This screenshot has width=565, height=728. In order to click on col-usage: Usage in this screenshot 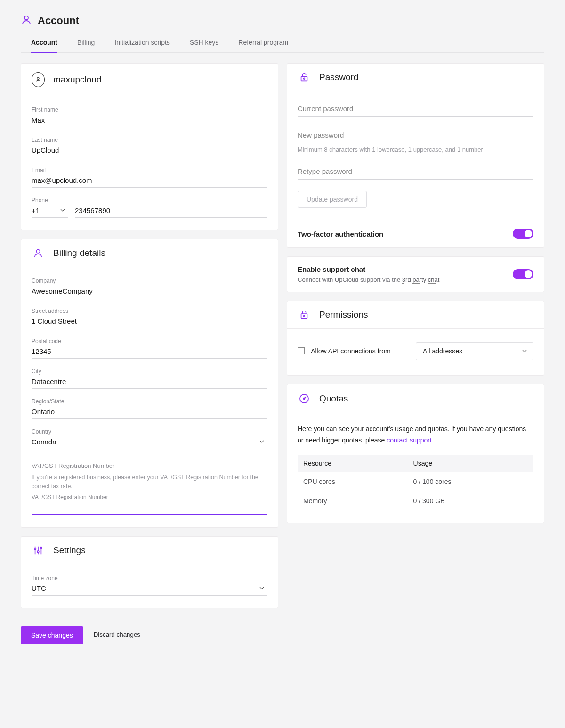, I will do `click(471, 464)`.